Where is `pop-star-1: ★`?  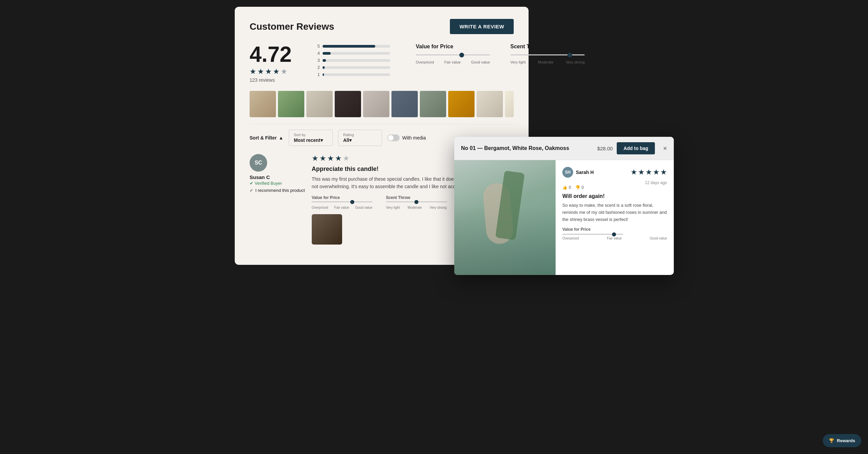 pop-star-1: ★ is located at coordinates (634, 172).